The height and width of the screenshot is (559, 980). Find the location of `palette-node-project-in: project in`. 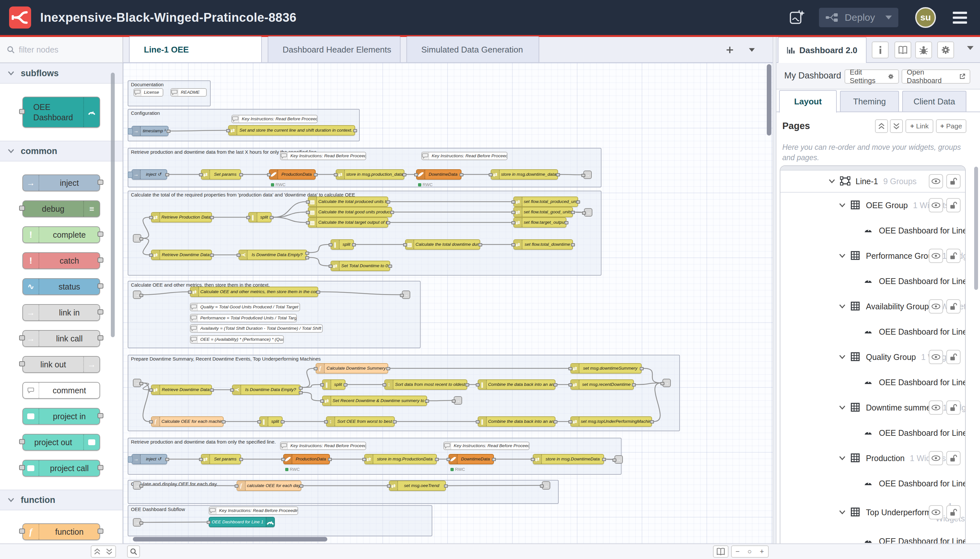

palette-node-project-in: project in is located at coordinates (61, 416).